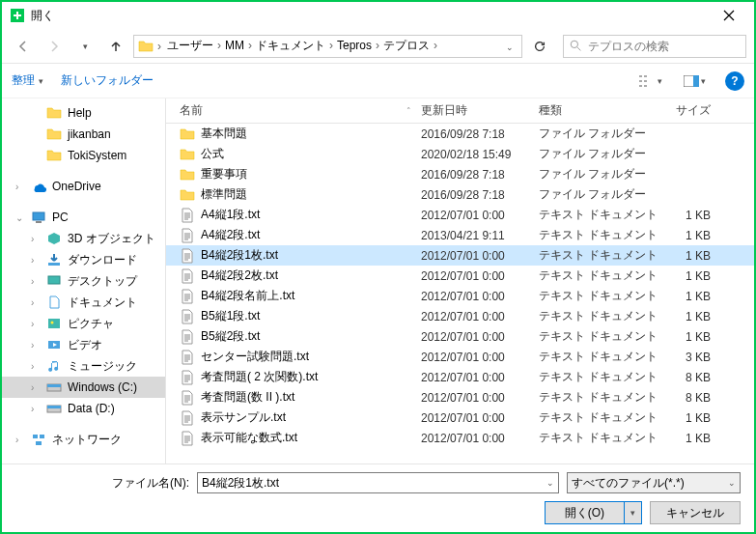  Describe the element at coordinates (460, 111) in the screenshot. I see `column-headers: 名前˄ 更新日時 種類 サイズ` at that location.